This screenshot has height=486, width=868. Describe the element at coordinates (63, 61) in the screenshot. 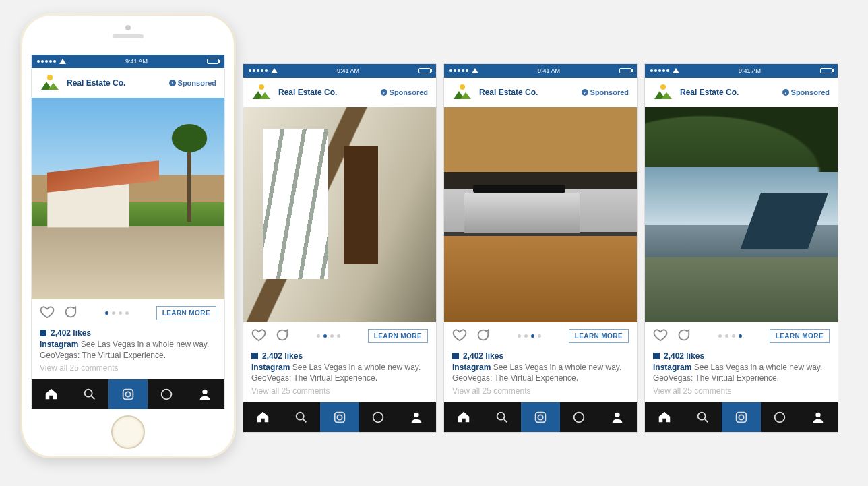

I see `wifi-icon` at that location.